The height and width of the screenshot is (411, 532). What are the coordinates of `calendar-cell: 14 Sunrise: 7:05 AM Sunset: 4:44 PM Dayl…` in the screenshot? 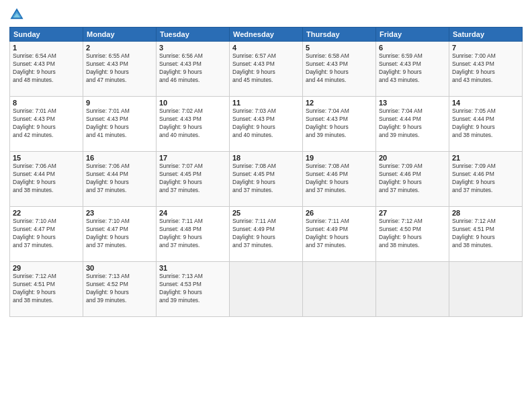 It's located at (486, 124).